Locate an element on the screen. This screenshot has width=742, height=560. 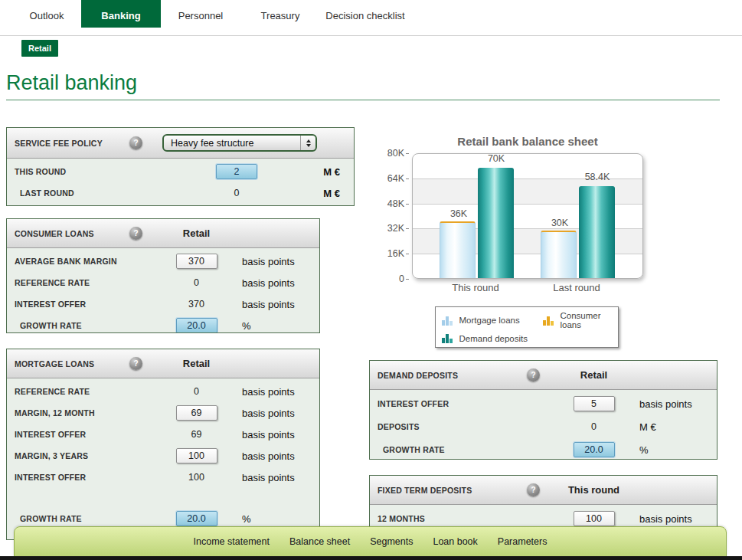
tab-decision-checklist: Decision checklist is located at coordinates (365, 14).